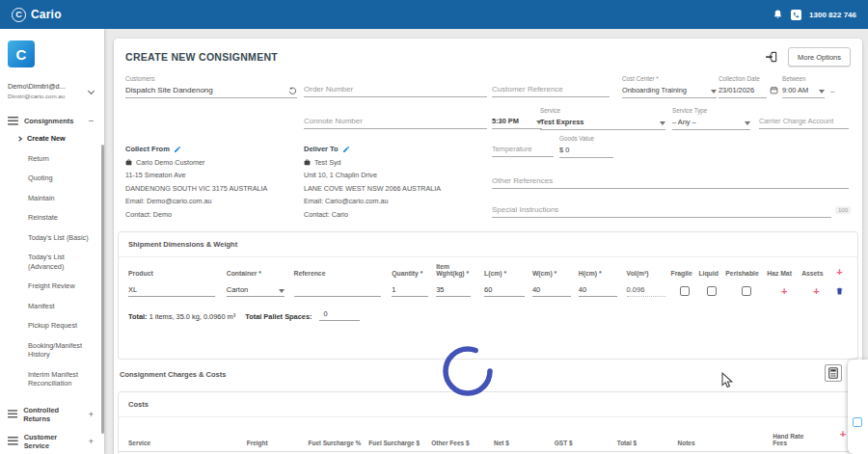 Image resolution: width=868 pixels, height=454 pixels. Describe the element at coordinates (743, 79) in the screenshot. I see `collection-date-label: Collection Date` at that location.